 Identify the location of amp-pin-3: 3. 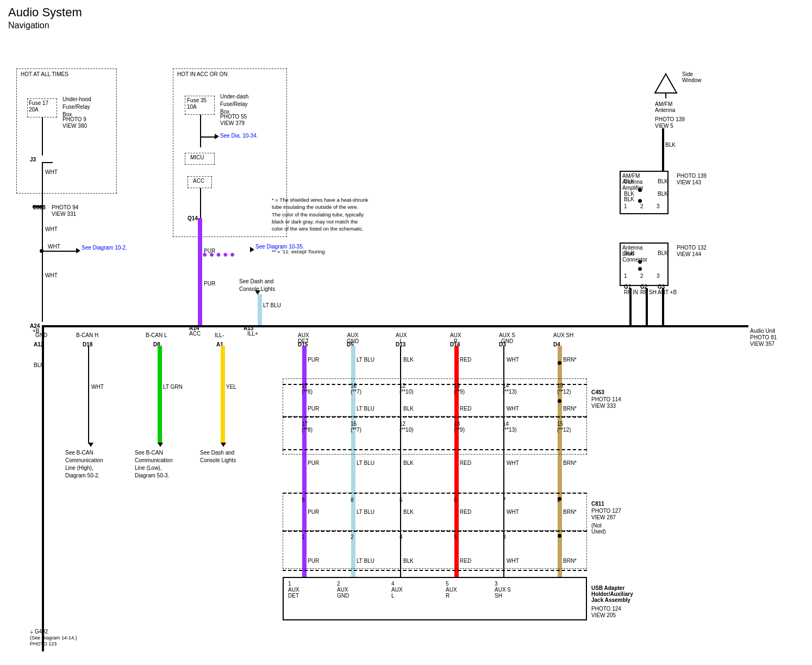
(658, 207).